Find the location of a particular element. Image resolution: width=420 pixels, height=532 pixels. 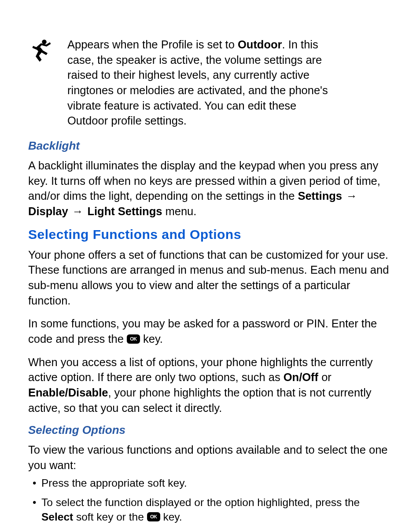

text-fragment: Press the appropriate soft key. is located at coordinates (114, 483).